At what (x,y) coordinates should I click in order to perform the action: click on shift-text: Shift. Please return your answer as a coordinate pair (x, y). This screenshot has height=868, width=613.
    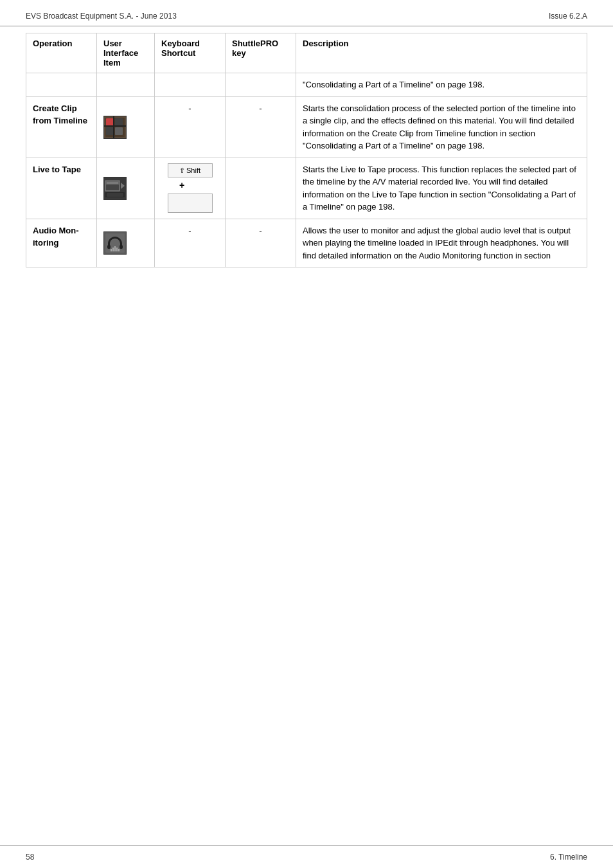
    Looking at the image, I should click on (193, 171).